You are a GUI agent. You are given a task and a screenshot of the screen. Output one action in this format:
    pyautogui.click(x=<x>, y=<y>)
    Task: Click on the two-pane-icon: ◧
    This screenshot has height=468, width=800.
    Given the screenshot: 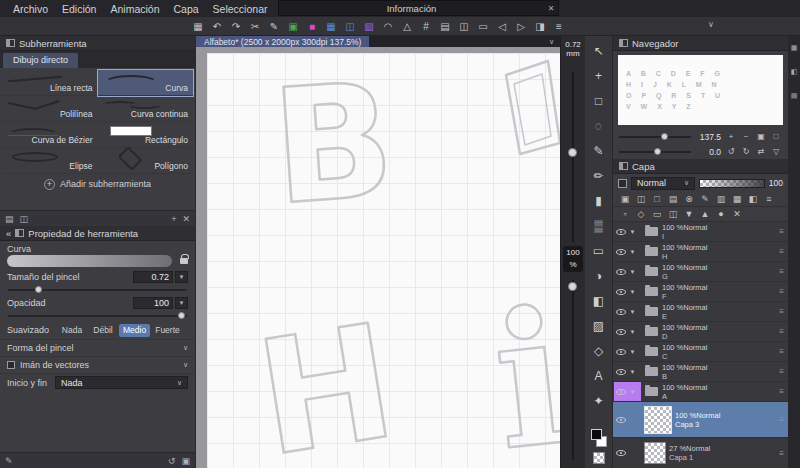 What is the action you would take?
    pyautogui.click(x=753, y=200)
    